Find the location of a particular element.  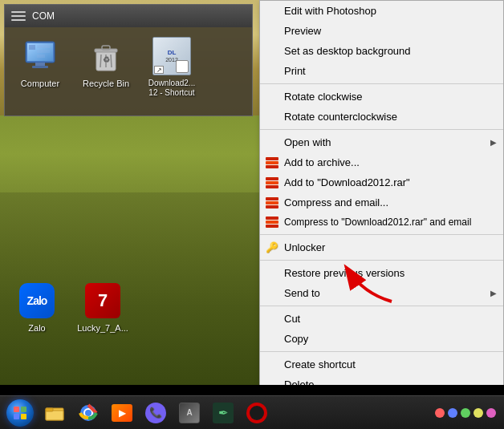

ctx-rotate-cw: Rotate clockwise is located at coordinates (382, 96).